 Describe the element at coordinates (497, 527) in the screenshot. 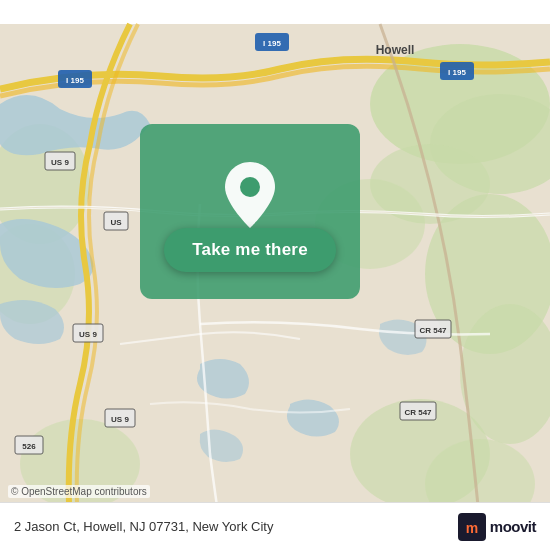

I see `moovit-logo: m moovit` at that location.